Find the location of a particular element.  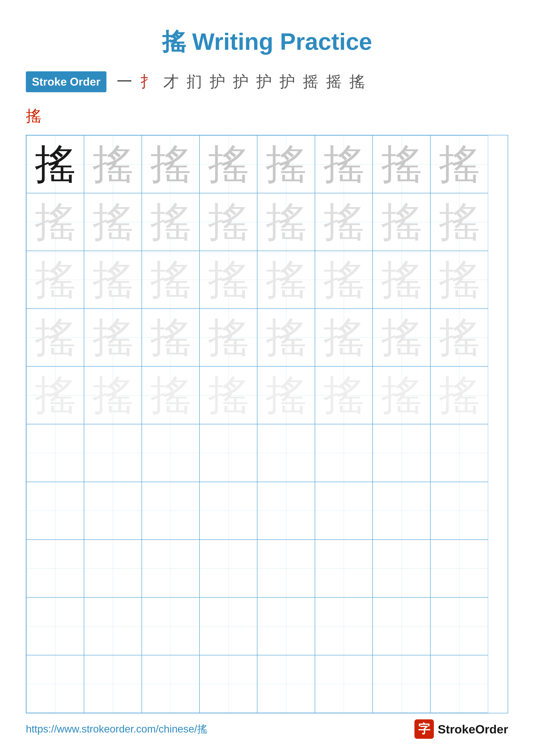

grid-row-2: 搖 搖 搖 搖 搖 搖 搖 搖 is located at coordinates (267, 222).